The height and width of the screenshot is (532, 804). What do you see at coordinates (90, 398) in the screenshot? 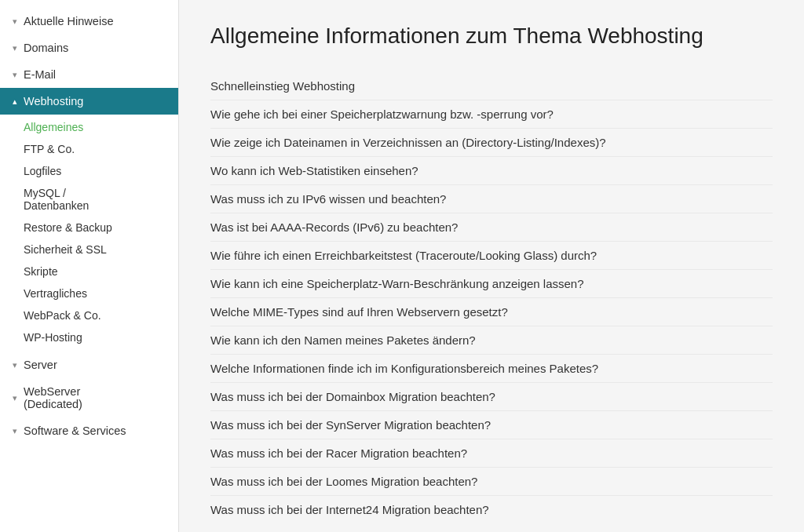
I see `sidebar-section-webserver: ▾WebServer (Dedicated)` at bounding box center [90, 398].